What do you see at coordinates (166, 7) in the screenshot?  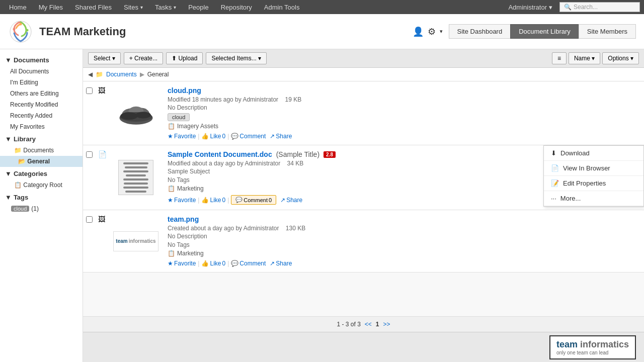 I see `nav-tasks: Tasks ▾` at bounding box center [166, 7].